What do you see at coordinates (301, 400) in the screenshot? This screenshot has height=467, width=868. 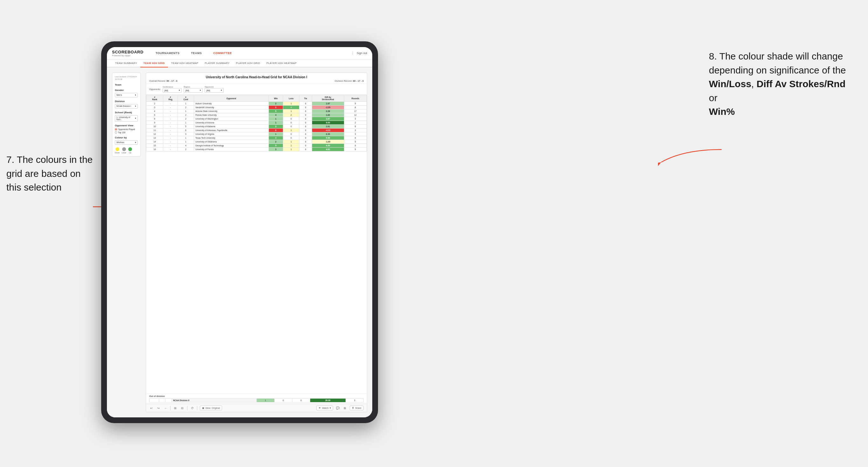 I see `ood-tie: 0` at bounding box center [301, 400].